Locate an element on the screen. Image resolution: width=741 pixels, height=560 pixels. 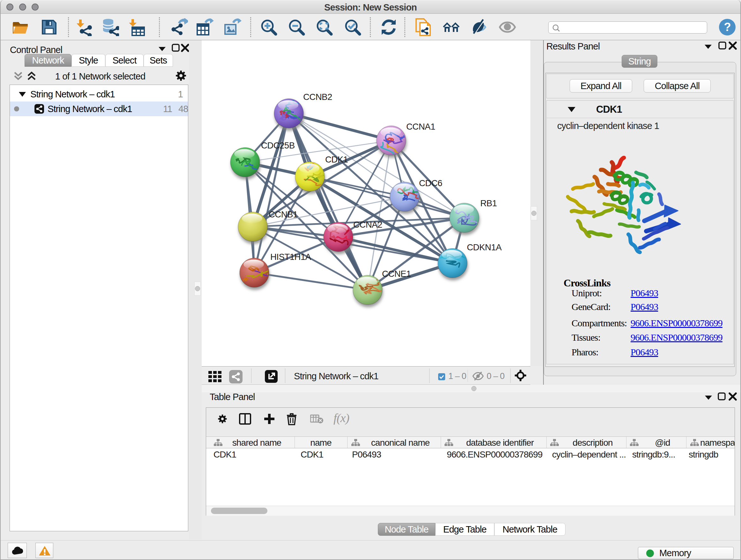
svg-text: CCNB2 is located at coordinates (318, 97).